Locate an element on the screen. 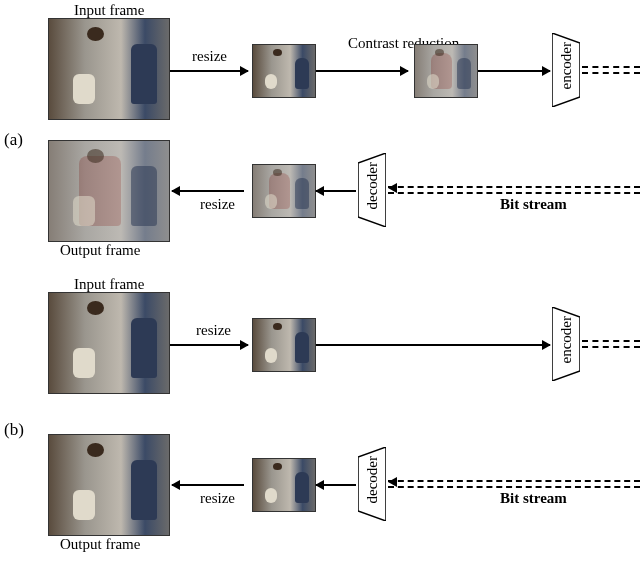 This screenshot has height=568, width=640. arrow-output-b is located at coordinates (208, 485).